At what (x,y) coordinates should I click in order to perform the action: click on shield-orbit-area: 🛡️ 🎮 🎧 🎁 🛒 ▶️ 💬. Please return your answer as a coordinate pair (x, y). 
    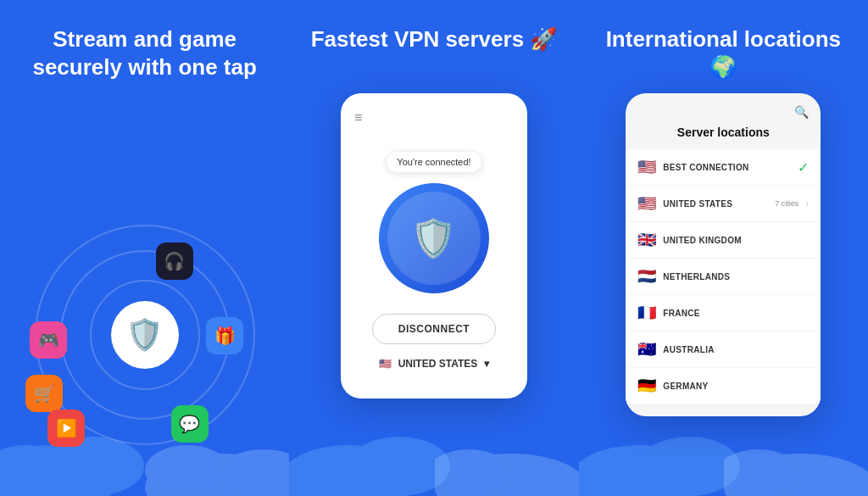
    Looking at the image, I should click on (145, 335).